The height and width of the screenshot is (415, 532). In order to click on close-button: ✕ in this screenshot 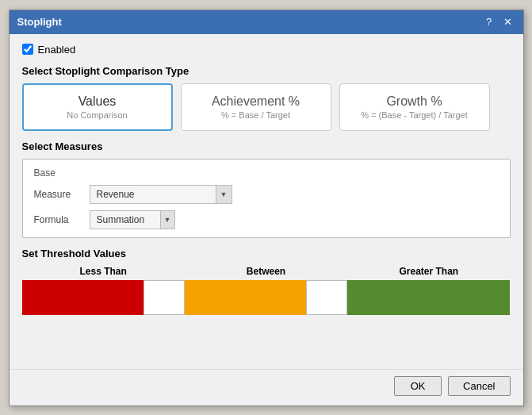, I will do `click(508, 22)`.